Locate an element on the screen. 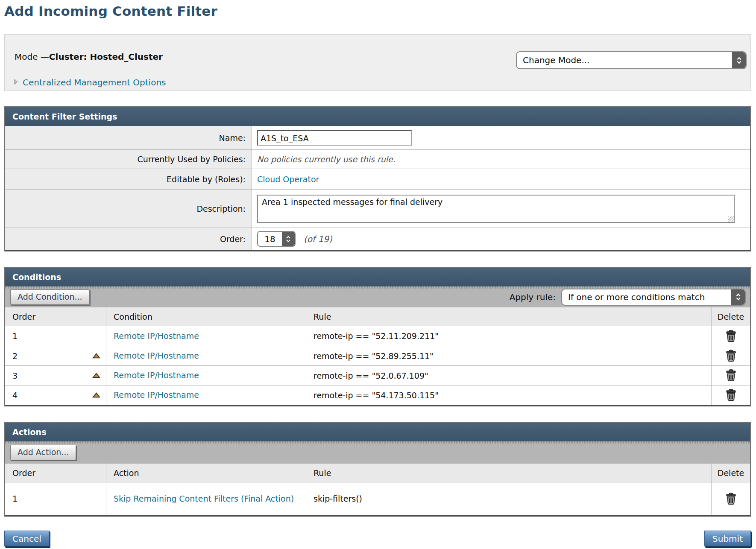 This screenshot has height=549, width=756. condition-table-row: 2 Remote IP/Hostname remote-ip == "52.89… is located at coordinates (378, 356).